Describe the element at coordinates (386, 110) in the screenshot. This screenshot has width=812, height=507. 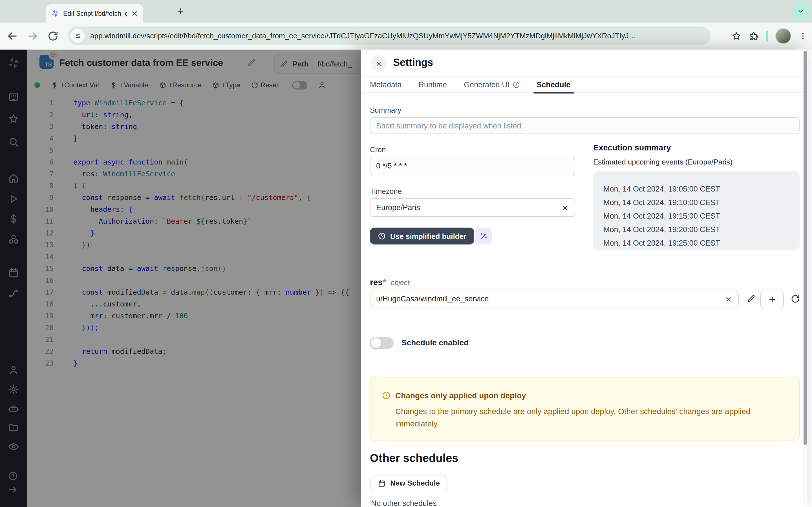
I see `summary-label: Summary` at that location.